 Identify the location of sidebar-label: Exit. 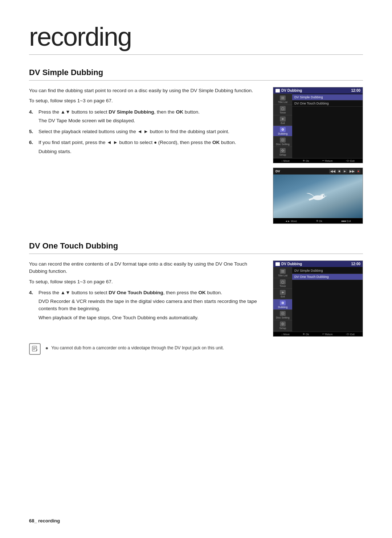
(283, 123).